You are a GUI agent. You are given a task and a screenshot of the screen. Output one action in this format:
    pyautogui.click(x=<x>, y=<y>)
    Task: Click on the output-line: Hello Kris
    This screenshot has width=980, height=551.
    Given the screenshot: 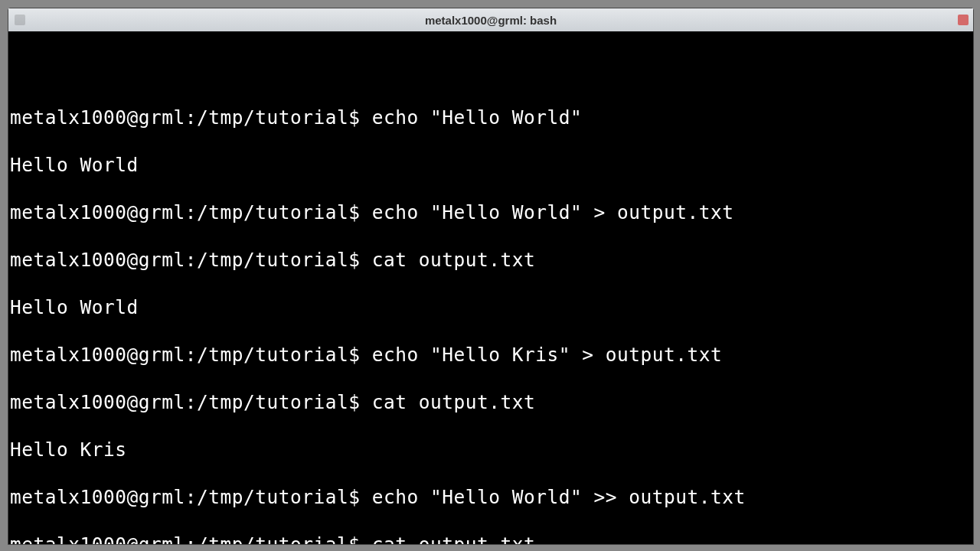 What is the action you would take?
    pyautogui.click(x=491, y=450)
    